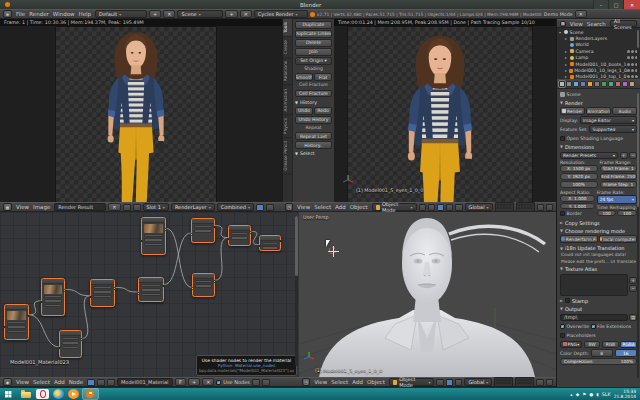 This screenshot has width=640, height=400. I want to click on rotate-manipulator-icon, so click(458, 382).